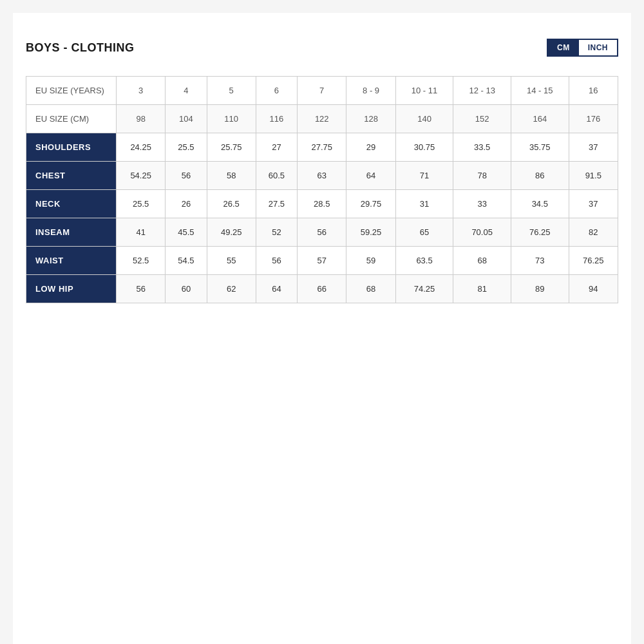  Describe the element at coordinates (71, 91) in the screenshot. I see `eu-years-label: EU SIZE (YEARS)` at that location.